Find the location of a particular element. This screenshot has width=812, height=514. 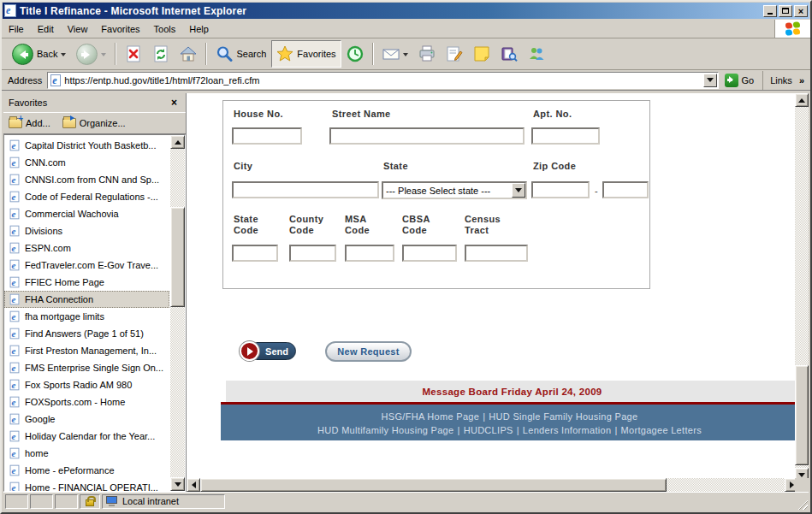

menu-view: View is located at coordinates (78, 29).